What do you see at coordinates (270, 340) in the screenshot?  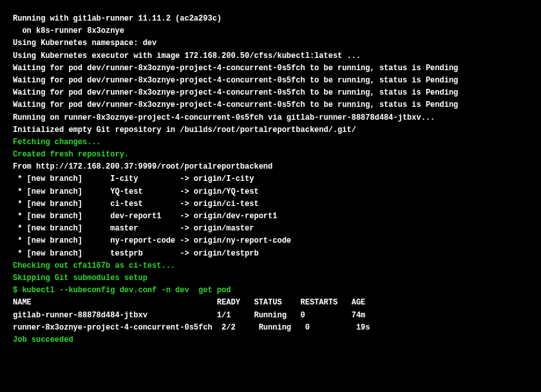 I see `log-line: Job succeeded` at bounding box center [270, 340].